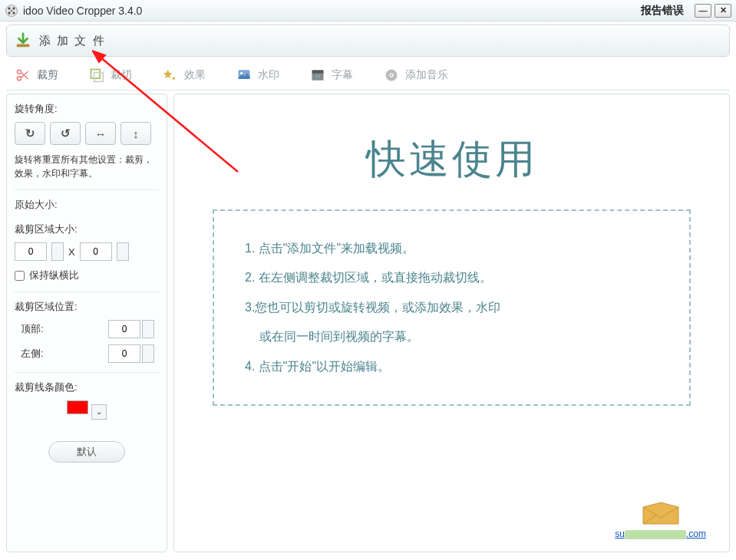 The height and width of the screenshot is (560, 736). I want to click on support-email-link: su.com, so click(660, 534).